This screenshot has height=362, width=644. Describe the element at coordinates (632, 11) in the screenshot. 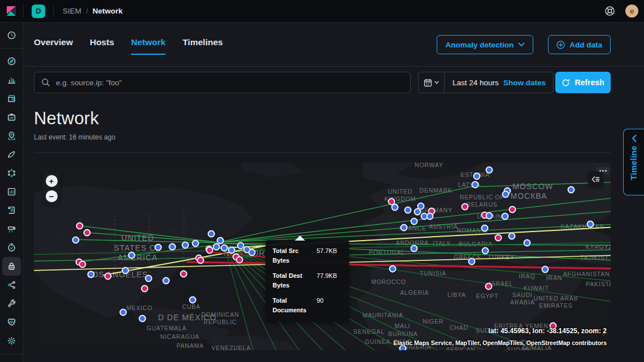

I see `user-avatar: e` at that location.